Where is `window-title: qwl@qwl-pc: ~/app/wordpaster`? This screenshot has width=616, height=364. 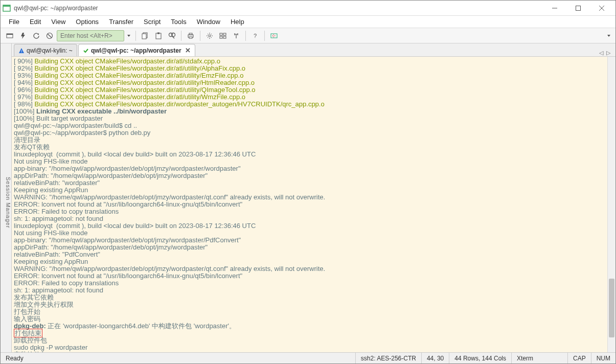
window-title: qwl@qwl-pc: ~/app/wordpaster is located at coordinates (278, 8).